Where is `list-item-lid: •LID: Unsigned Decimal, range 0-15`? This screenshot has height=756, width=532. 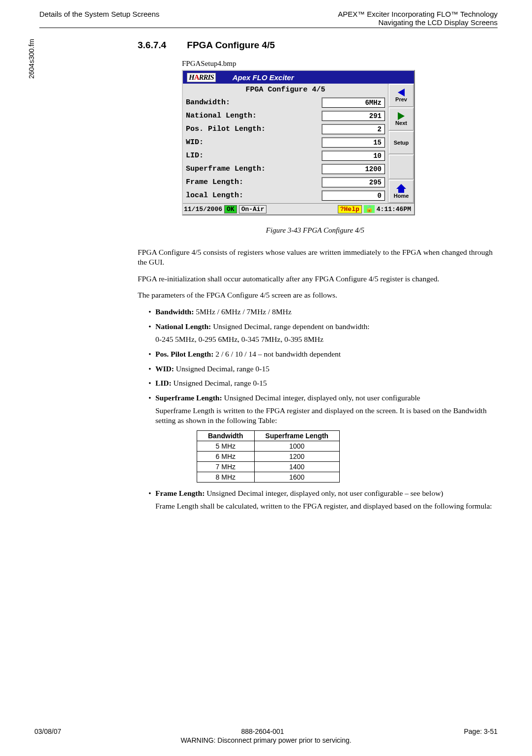 list-item-lid: •LID: Unsigned Decimal, range 0-15 is located at coordinates (321, 383).